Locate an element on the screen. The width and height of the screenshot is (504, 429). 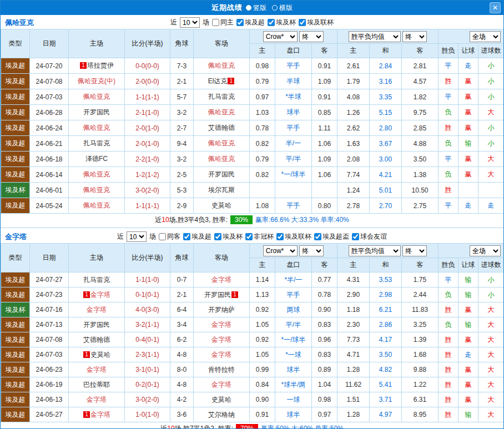
mean-draw-cell: 3.67 is located at coordinates (386, 144).